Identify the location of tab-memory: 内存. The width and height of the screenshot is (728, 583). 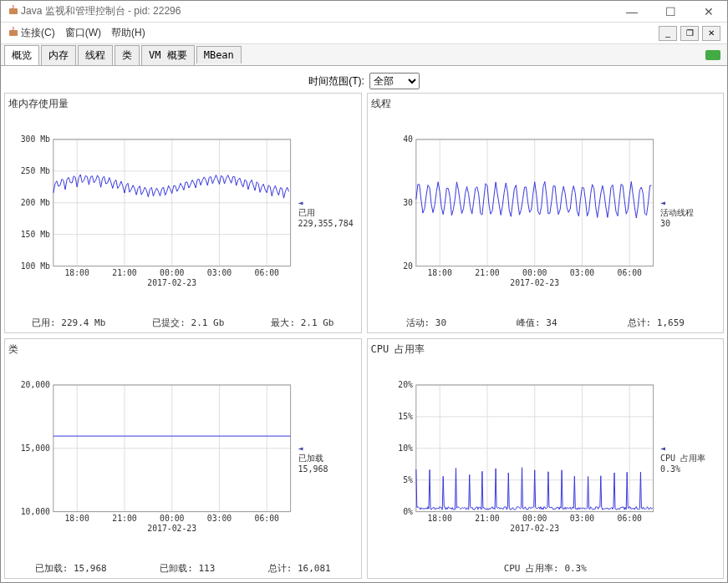
(59, 55).